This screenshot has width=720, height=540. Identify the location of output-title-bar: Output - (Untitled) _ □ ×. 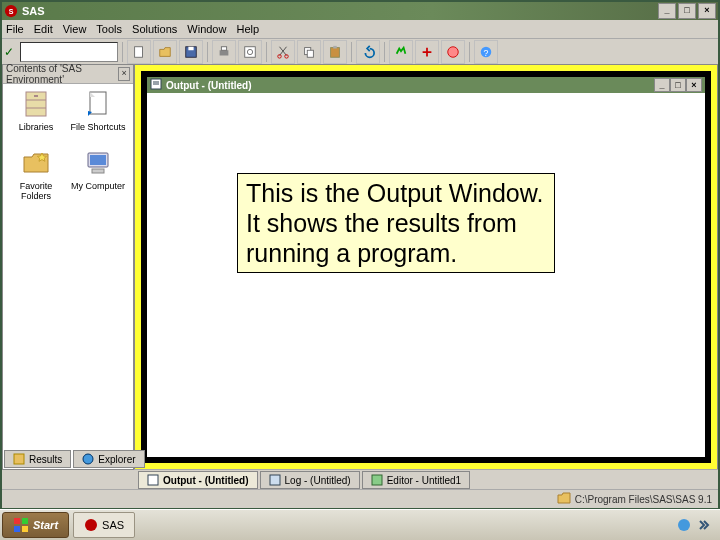
(426, 85).